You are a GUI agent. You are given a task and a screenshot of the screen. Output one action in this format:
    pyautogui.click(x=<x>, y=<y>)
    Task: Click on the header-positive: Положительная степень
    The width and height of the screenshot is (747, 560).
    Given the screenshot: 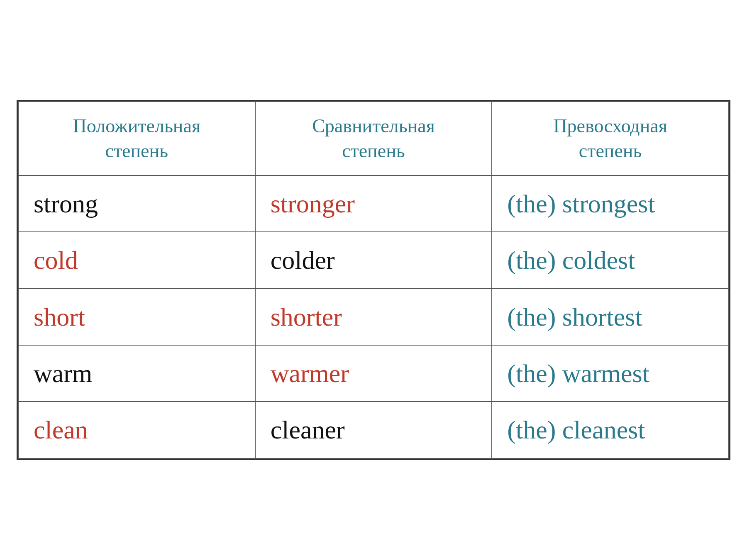 What is the action you would take?
    pyautogui.click(x=137, y=139)
    